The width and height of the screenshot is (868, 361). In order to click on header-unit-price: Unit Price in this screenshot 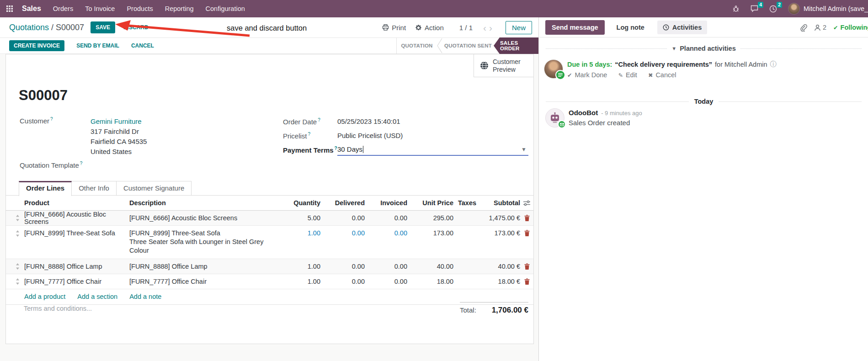, I will do `click(431, 203)`.